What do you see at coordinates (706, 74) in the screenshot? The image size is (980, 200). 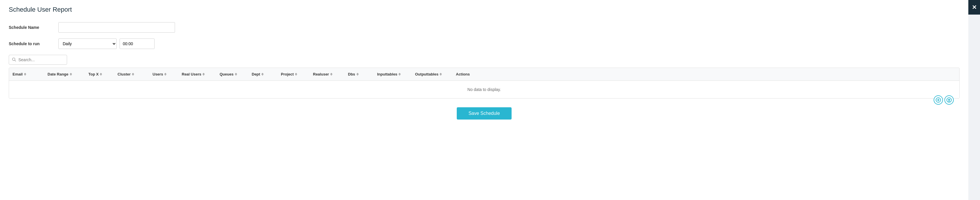 I see `col-header-actions: Actions` at bounding box center [706, 74].